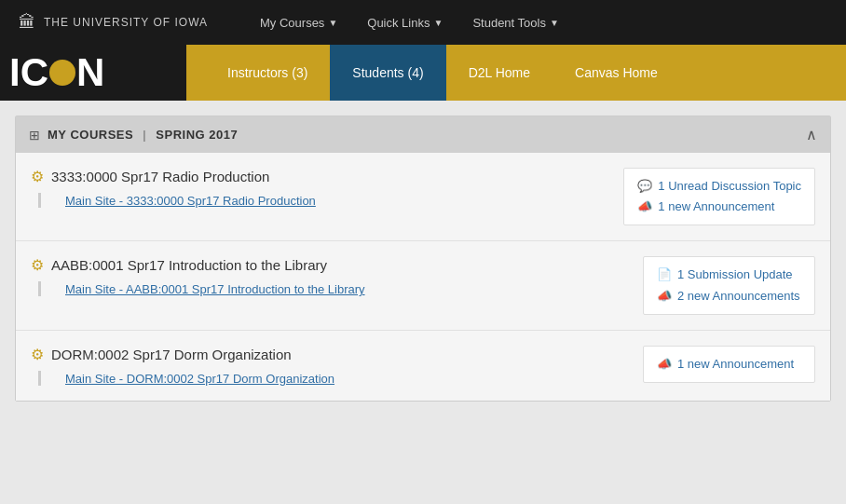 The image size is (846, 504). What do you see at coordinates (298, 22) in the screenshot?
I see `my-courses-nav: My Courses ▼` at bounding box center [298, 22].